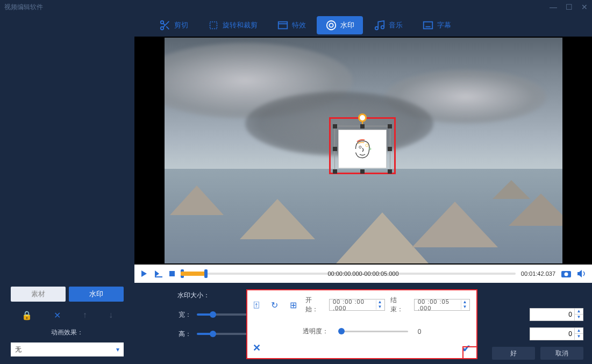  Describe the element at coordinates (362, 149) in the screenshot. I see `watermark-image` at that location.